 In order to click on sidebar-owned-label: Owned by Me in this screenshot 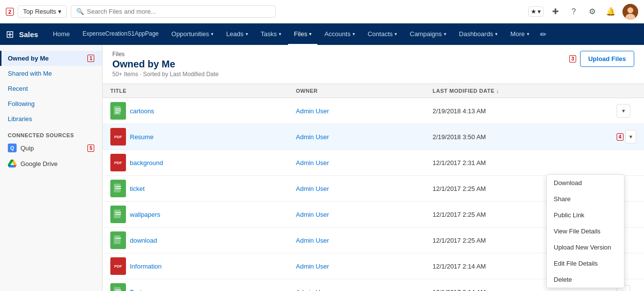, I will do `click(28, 59)`.